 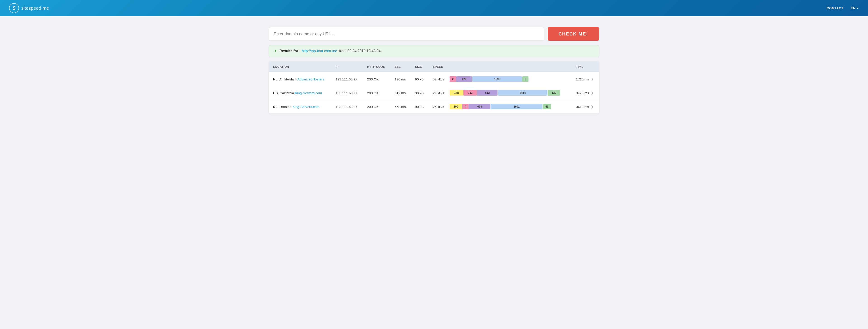 What do you see at coordinates (401, 67) in the screenshot?
I see `col-header-ssl: SSL` at bounding box center [401, 67].